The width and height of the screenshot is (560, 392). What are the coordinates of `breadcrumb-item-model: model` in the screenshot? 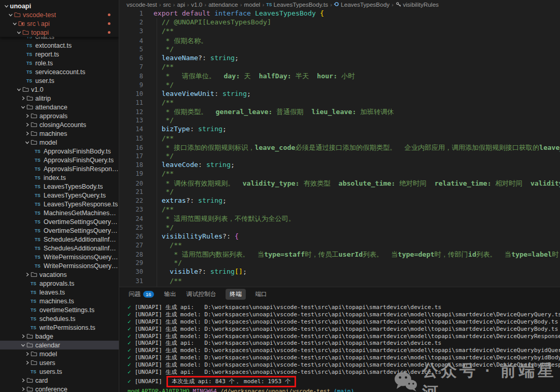 It's located at (252, 5).